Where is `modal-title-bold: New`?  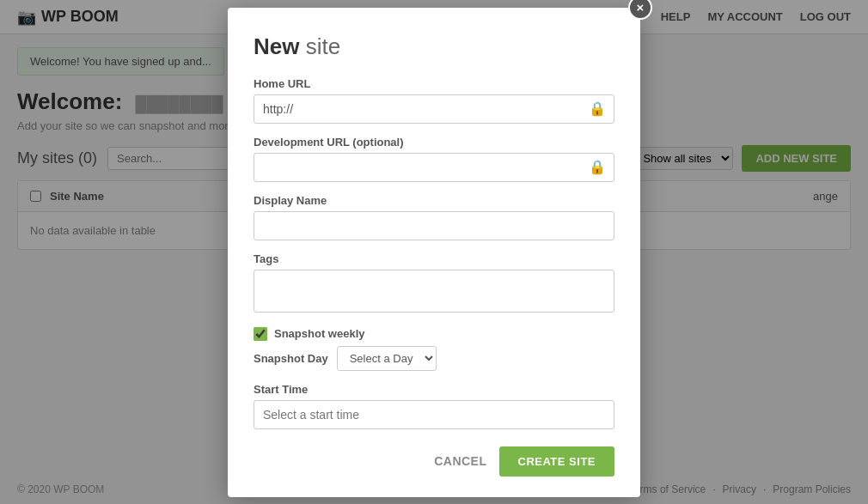
modal-title-bold: New is located at coordinates (277, 46).